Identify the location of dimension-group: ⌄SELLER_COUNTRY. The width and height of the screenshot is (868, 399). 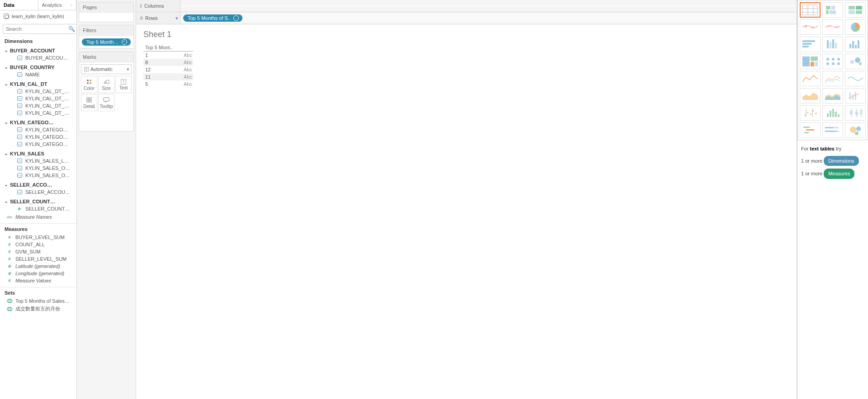
(40, 202).